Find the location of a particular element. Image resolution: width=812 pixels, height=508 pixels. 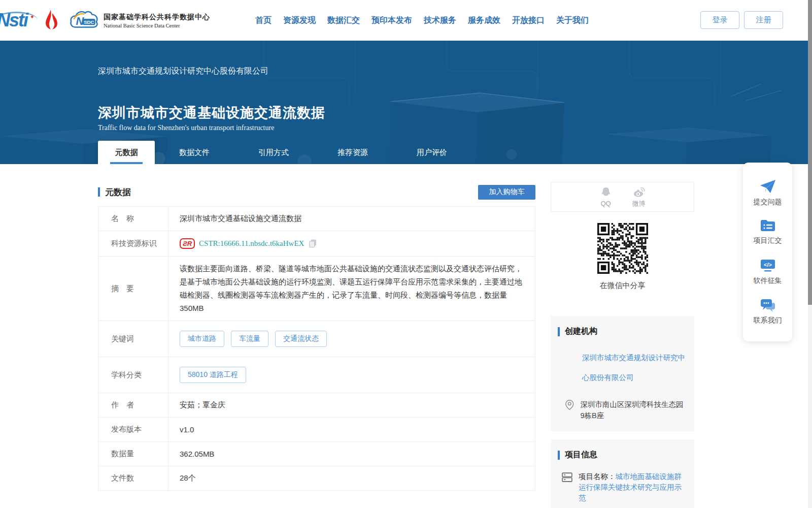

nsdc-logo-text: 国家基础学科公共科学数据中心 National Basic Science Da… is located at coordinates (157, 20).